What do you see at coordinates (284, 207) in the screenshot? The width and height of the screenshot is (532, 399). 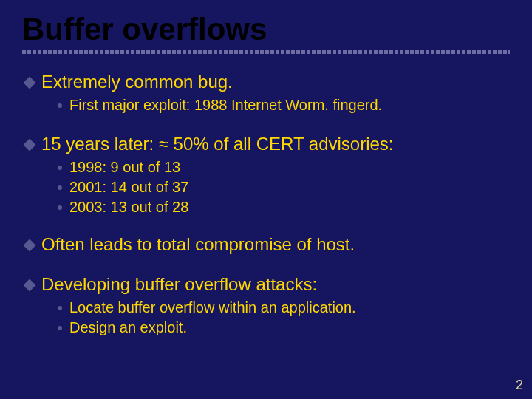 I see `subbullet-2003: 2003: 13 out of 28` at bounding box center [284, 207].